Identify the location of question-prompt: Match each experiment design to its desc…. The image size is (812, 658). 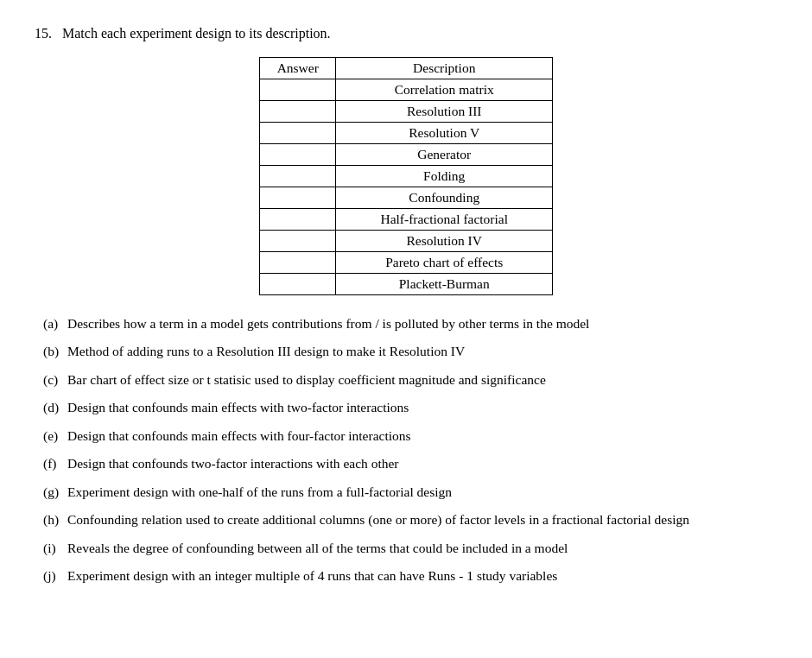
(197, 33).